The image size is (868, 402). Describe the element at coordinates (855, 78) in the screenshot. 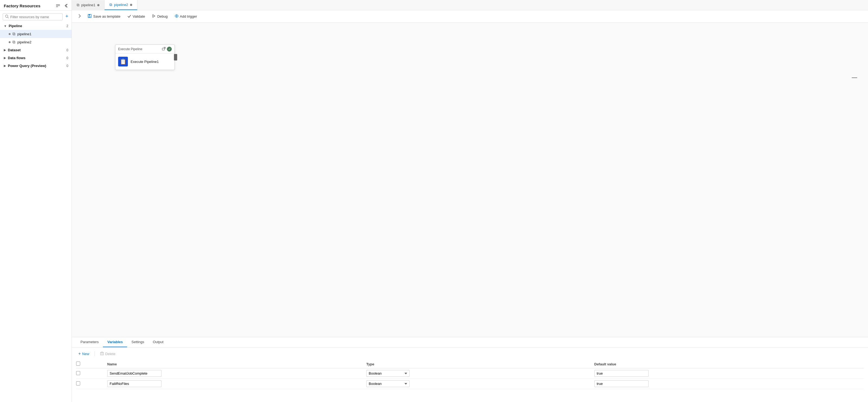

I see `canvas-zoom-minus: —` at that location.